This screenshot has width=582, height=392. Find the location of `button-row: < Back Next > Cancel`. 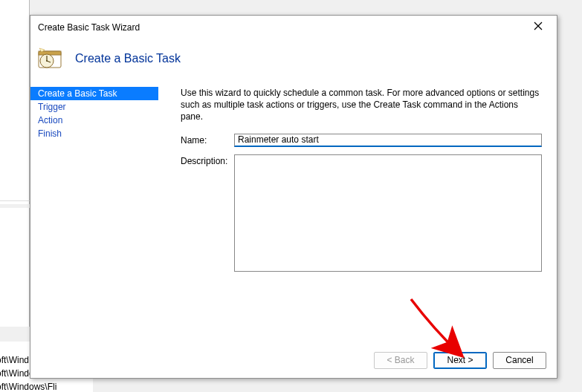

button-row: < Back Next > Cancel is located at coordinates (294, 360).